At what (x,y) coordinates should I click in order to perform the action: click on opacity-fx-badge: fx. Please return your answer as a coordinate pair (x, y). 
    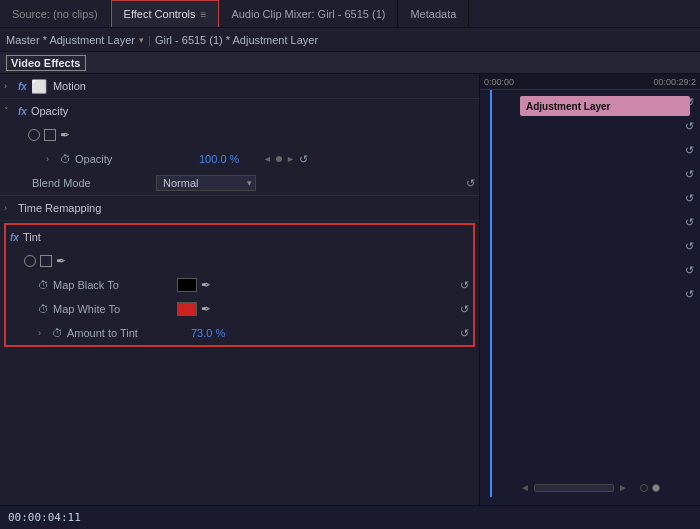
    Looking at the image, I should click on (22, 112).